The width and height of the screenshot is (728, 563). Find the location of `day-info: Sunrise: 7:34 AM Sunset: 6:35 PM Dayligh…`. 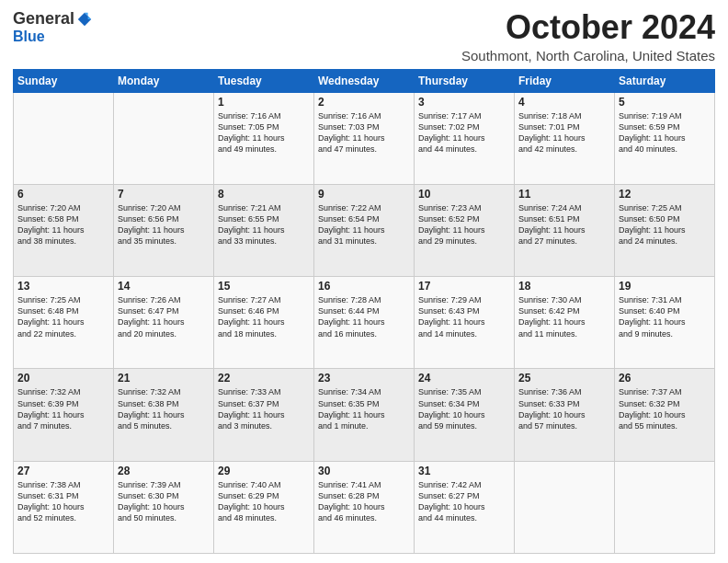

day-info: Sunrise: 7:34 AM Sunset: 6:35 PM Dayligh… is located at coordinates (364, 408).